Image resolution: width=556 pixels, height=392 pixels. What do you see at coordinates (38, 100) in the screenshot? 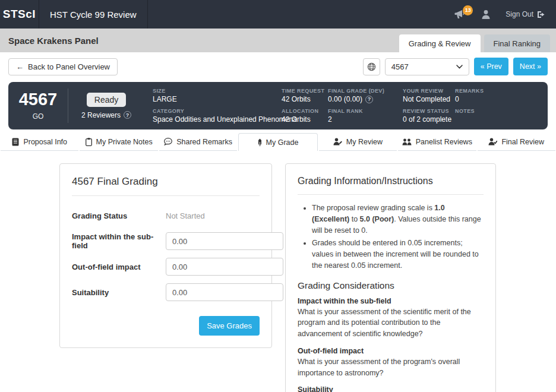
I see `proposal-id: 4567` at bounding box center [38, 100].